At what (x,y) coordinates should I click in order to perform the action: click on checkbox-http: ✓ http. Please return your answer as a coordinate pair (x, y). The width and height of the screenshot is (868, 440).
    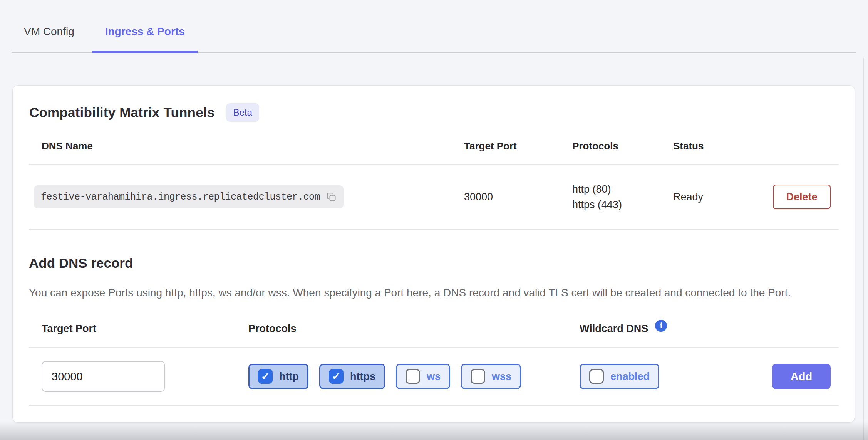
    Looking at the image, I should click on (278, 376).